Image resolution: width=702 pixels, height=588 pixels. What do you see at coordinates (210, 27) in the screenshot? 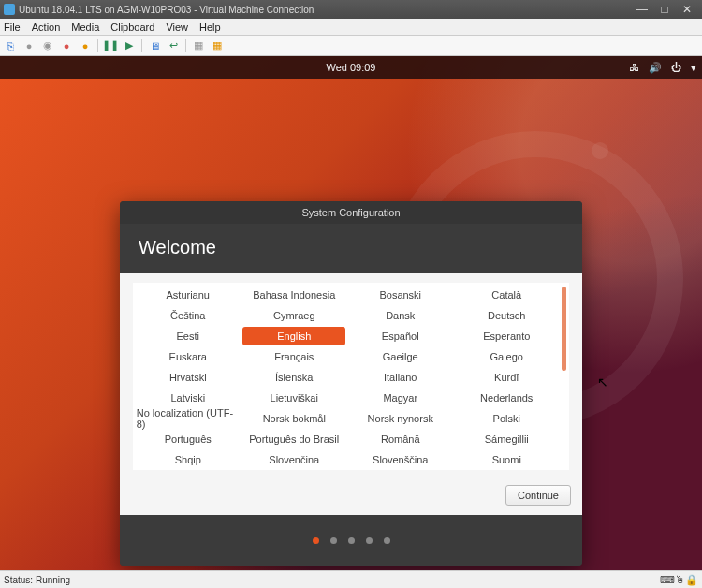
I see `menu-help: Help` at bounding box center [210, 27].